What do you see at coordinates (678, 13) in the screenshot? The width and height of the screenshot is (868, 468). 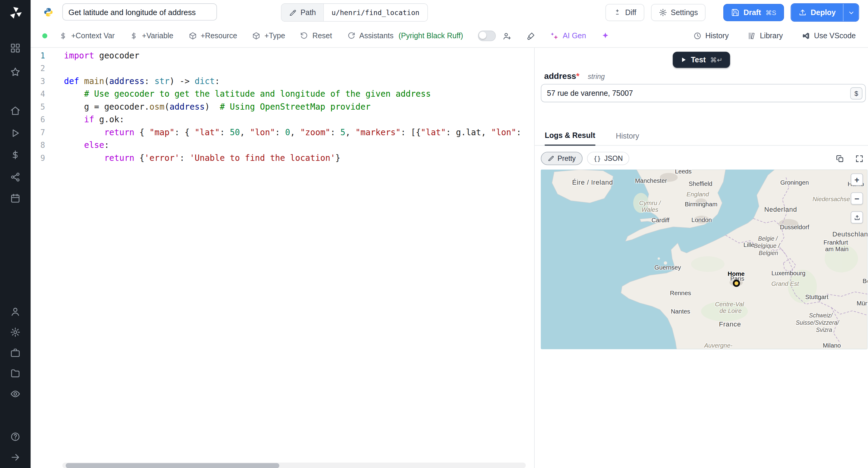 I see `settings-button: Settings` at bounding box center [678, 13].